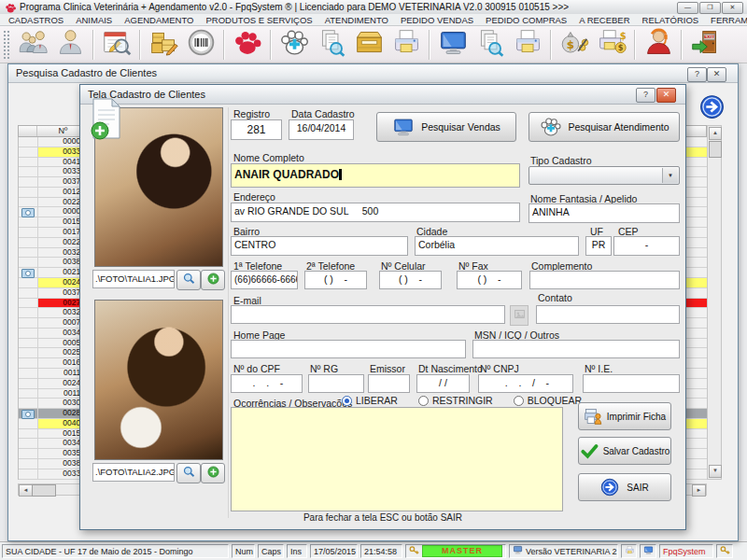 This screenshot has height=560, width=747. What do you see at coordinates (717, 75) in the screenshot?
I see `pesquisa-close-button: ✕` at bounding box center [717, 75].